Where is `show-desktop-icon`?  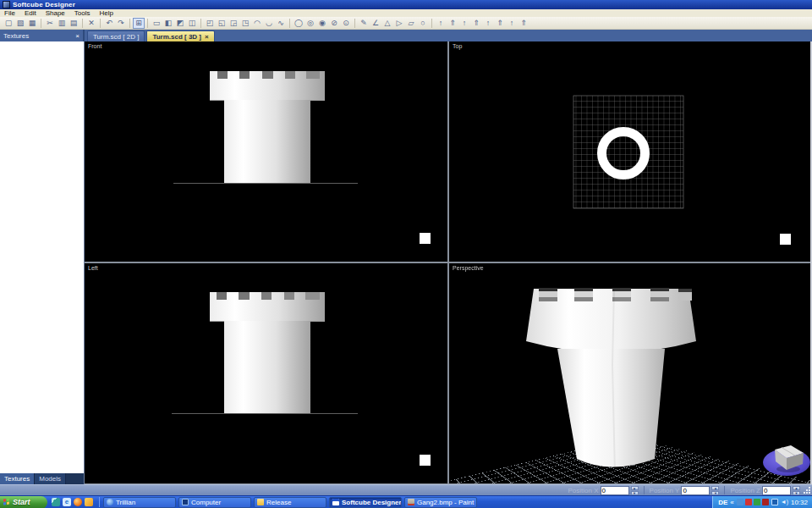 show-desktop-icon is located at coordinates (56, 502).